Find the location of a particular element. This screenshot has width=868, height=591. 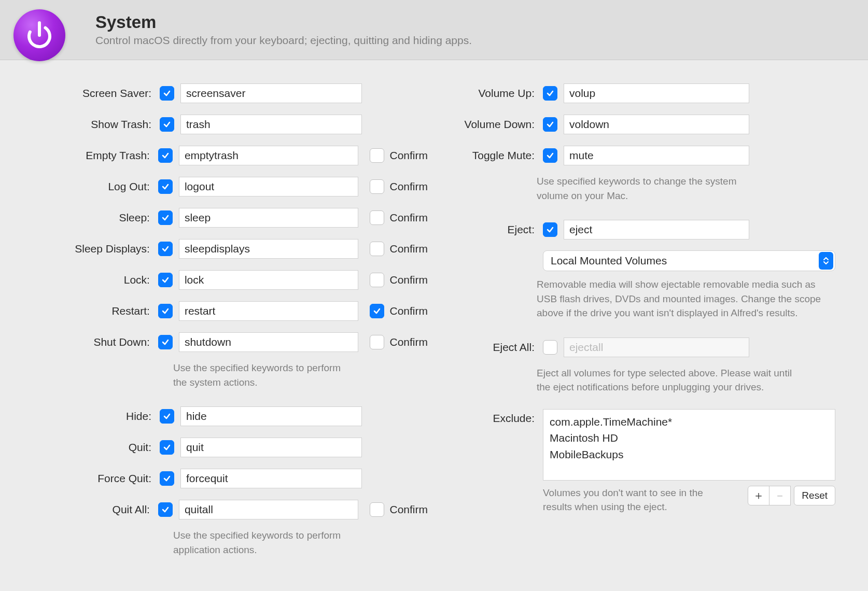

exclude-item: Macintosh HD is located at coordinates (689, 438).